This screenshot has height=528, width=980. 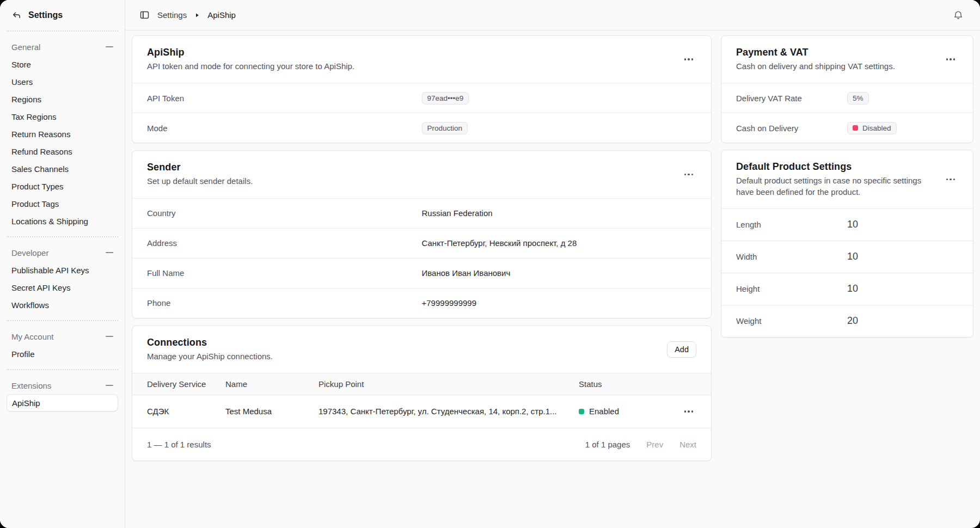 I want to click on apiship-card: ApiShip API token and mode for connectin…, so click(x=421, y=89).